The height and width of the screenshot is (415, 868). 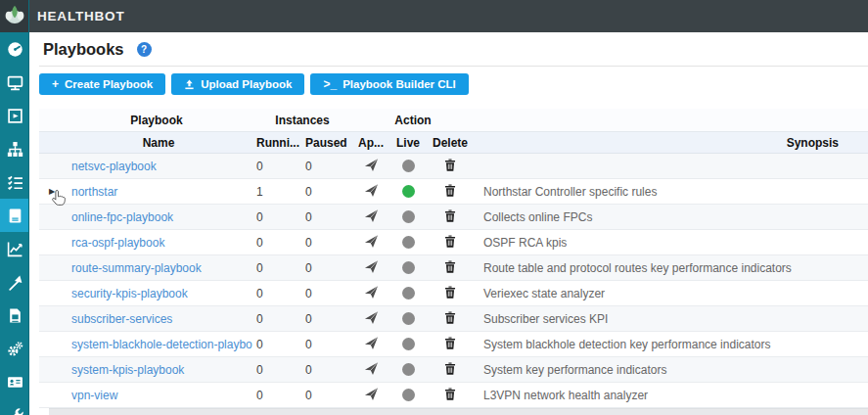 What do you see at coordinates (16, 82) in the screenshot?
I see `monitor-icon` at bounding box center [16, 82].